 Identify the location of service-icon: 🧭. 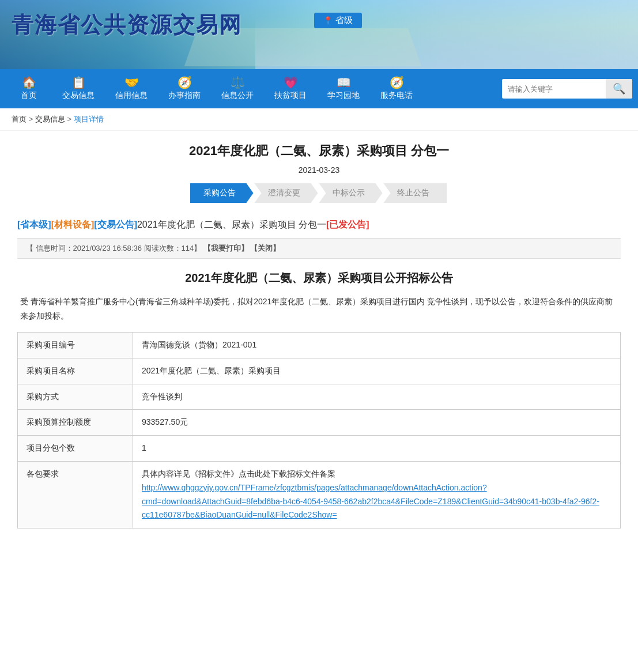
(397, 82).